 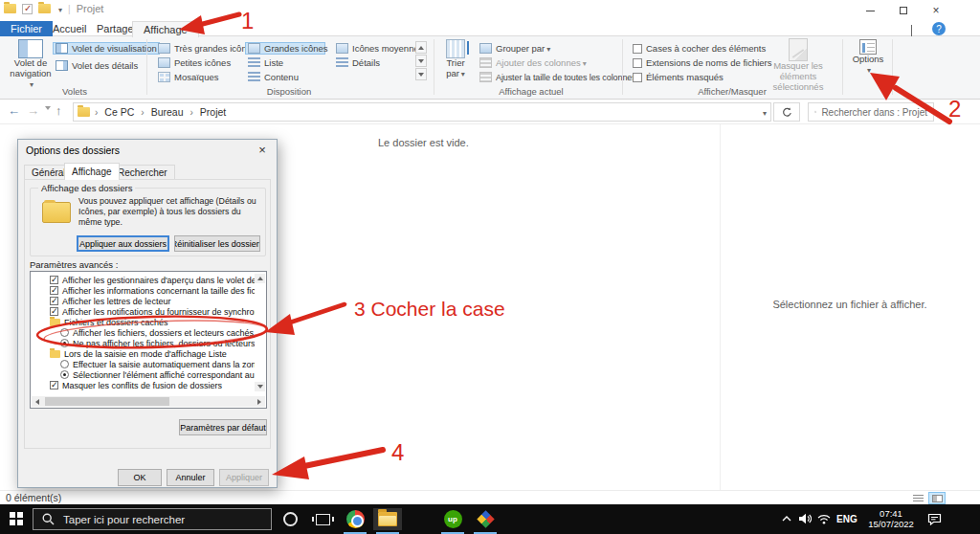 I want to click on view-liste: Liste, so click(x=266, y=63).